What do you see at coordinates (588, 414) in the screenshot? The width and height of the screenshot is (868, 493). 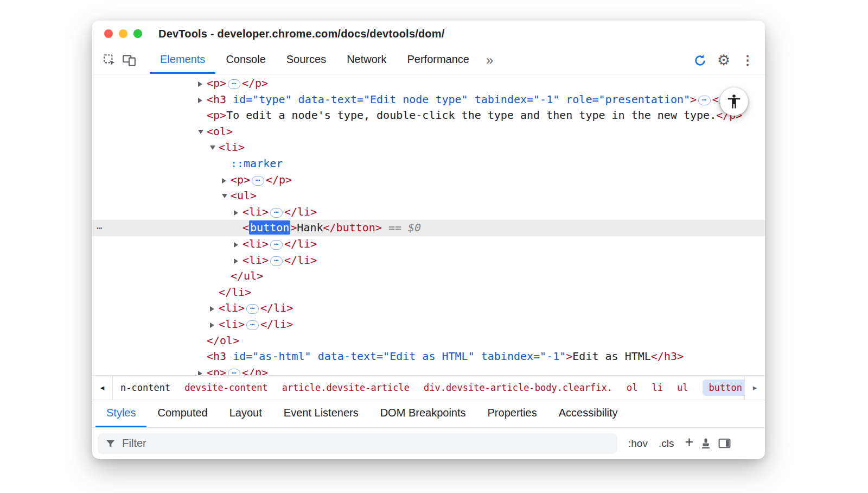 I see `tab-accessibility: Accessibility` at bounding box center [588, 414].